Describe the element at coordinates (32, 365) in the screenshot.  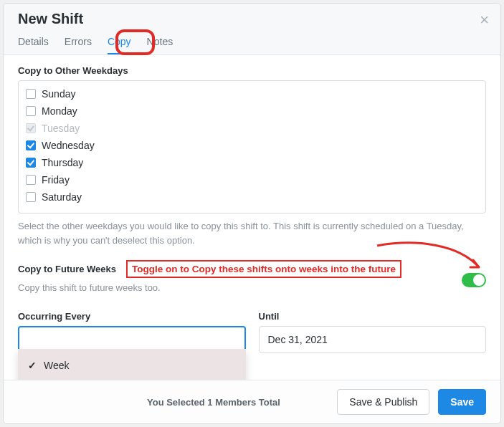
I see `check-icon: ✓` at that location.